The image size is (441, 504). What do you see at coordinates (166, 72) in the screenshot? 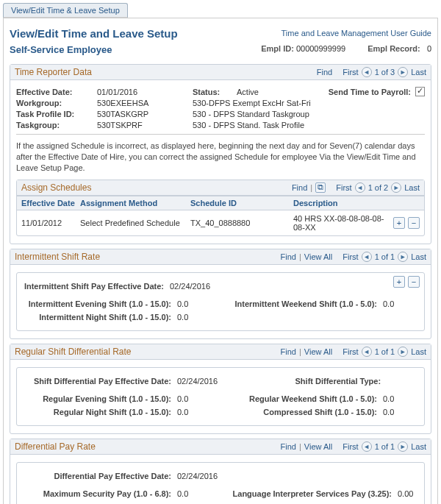
I see `section-title-time-reporter: Time Reporter Data` at bounding box center [166, 72].